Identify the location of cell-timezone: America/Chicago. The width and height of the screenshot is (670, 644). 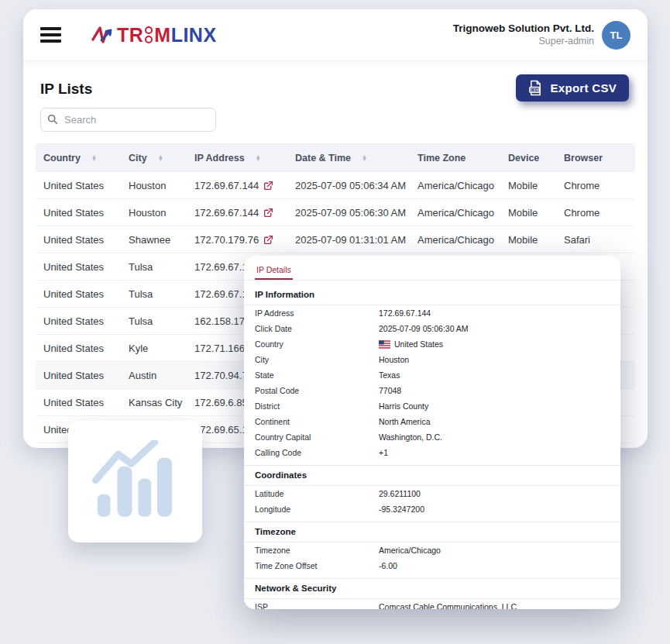
(455, 240).